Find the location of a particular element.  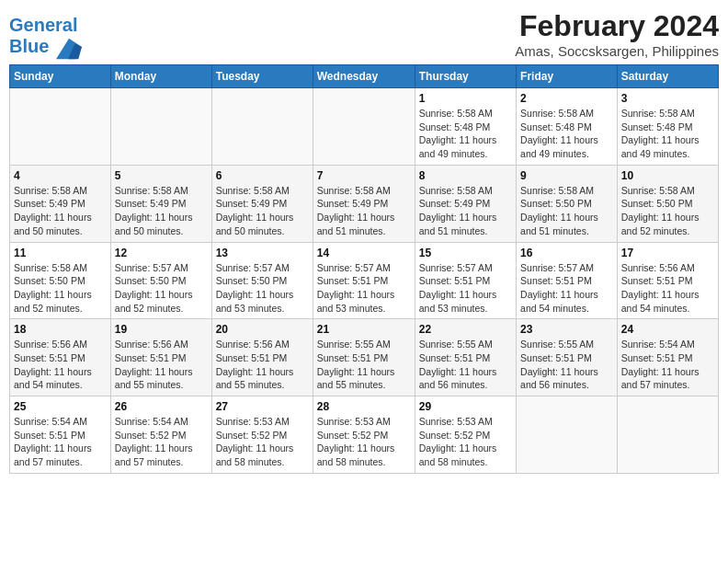

day-number: 17 is located at coordinates (667, 253).